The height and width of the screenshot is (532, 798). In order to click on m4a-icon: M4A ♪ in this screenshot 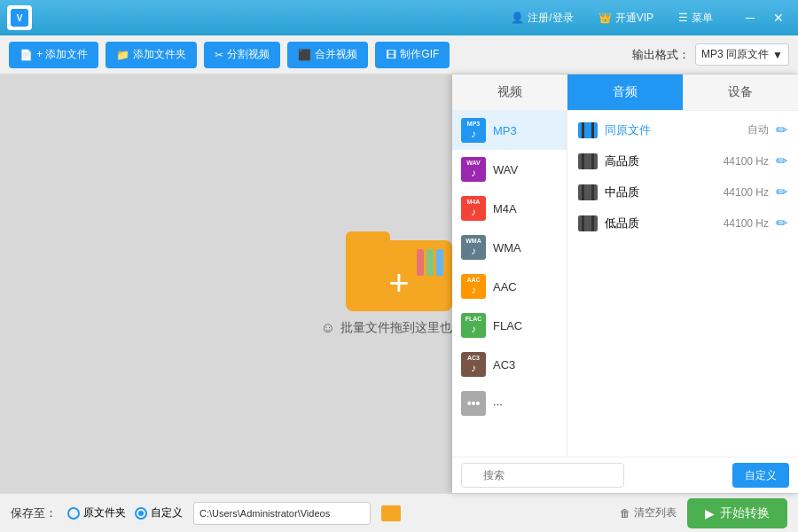, I will do `click(473, 208)`.